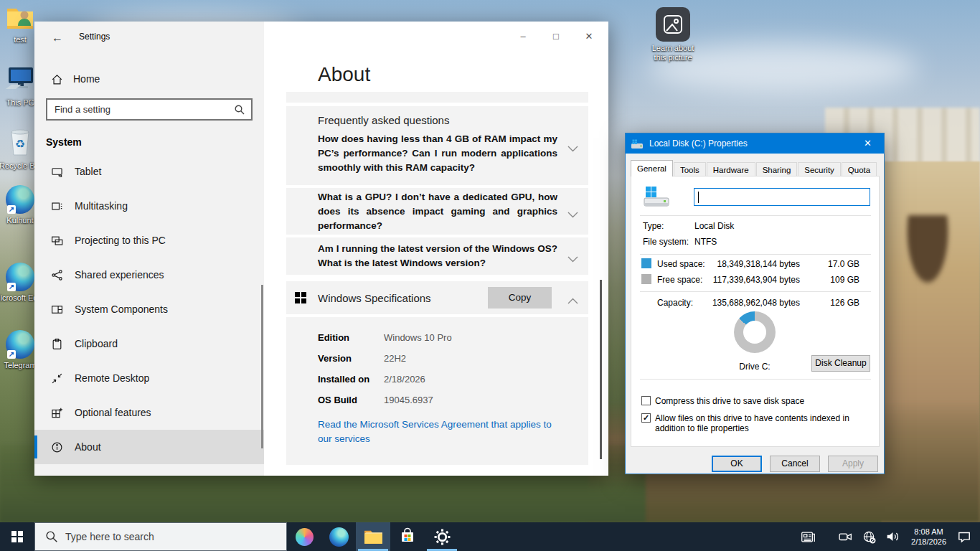 The image size is (980, 551). What do you see at coordinates (442, 537) in the screenshot?
I see `taskbar-settings-button` at bounding box center [442, 537].